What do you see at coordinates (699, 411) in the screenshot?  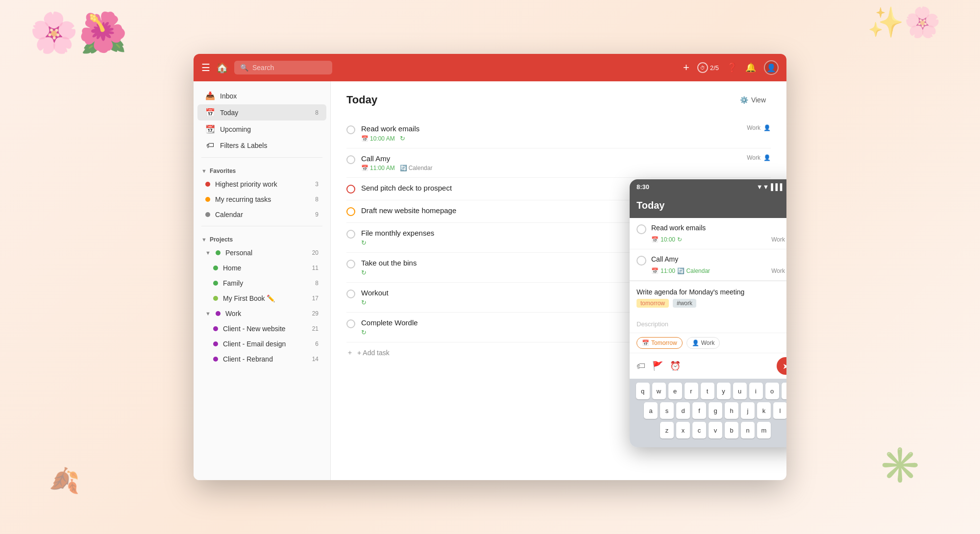 I see `key-f: f` at bounding box center [699, 411].